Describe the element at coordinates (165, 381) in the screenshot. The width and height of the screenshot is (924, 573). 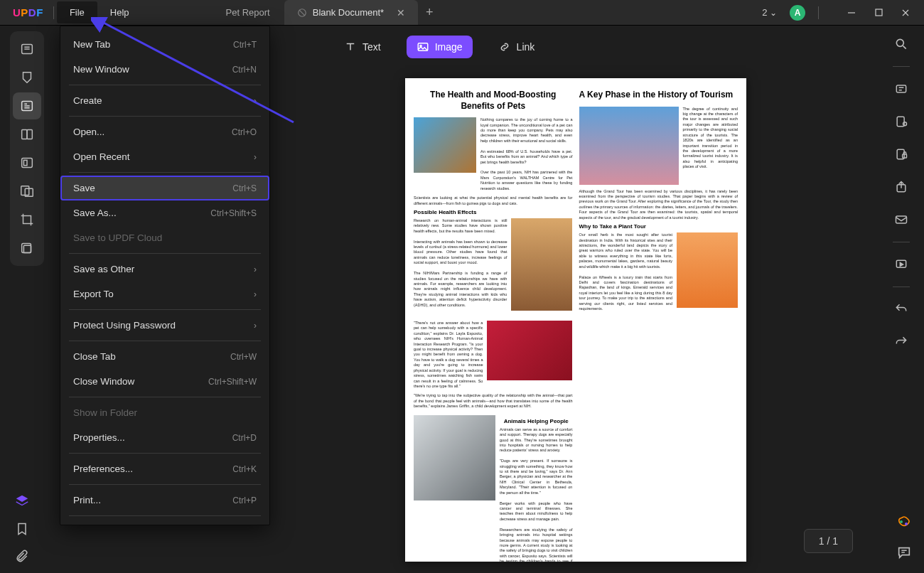
I see `menu-close-window: Close WindowCtrl+Shift+W` at that location.